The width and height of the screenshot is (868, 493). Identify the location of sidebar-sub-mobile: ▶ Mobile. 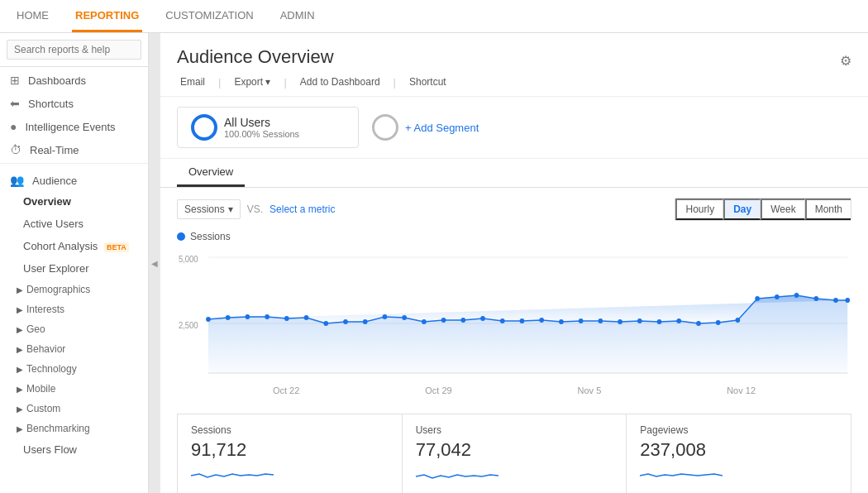
(74, 389).